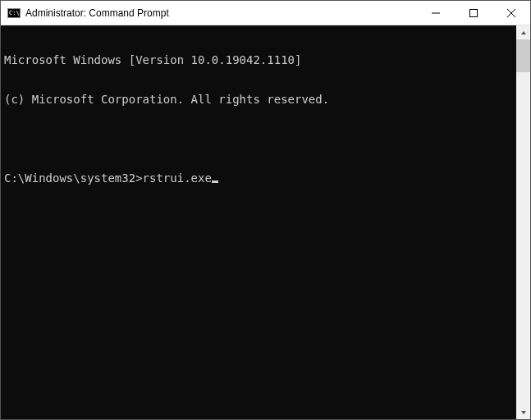 This screenshot has height=420, width=531. I want to click on maximize-button, so click(474, 13).